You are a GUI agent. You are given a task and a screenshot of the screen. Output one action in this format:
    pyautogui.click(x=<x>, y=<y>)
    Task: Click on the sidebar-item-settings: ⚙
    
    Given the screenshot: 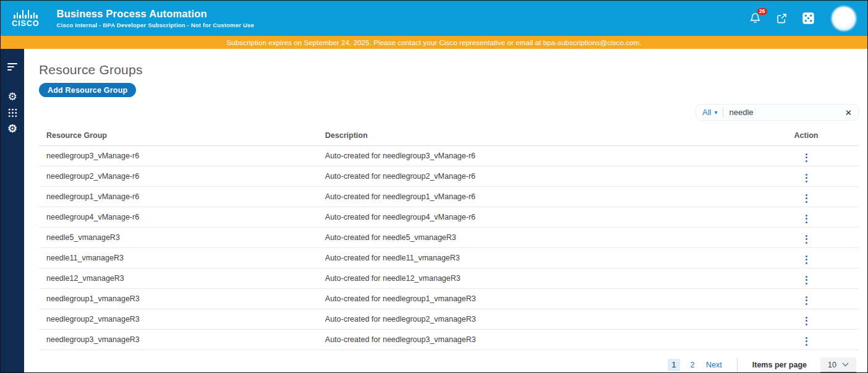 What is the action you would take?
    pyautogui.click(x=12, y=96)
    